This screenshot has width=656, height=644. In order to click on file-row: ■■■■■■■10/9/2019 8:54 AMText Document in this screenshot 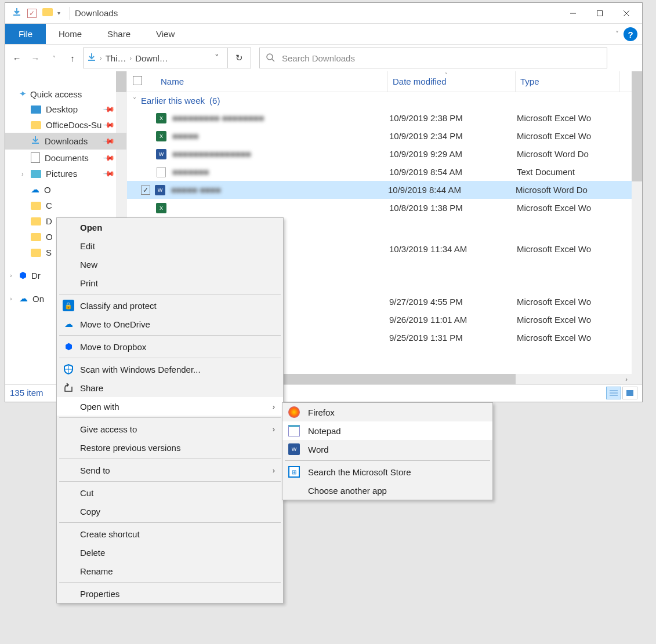, I will do `click(385, 172)`.